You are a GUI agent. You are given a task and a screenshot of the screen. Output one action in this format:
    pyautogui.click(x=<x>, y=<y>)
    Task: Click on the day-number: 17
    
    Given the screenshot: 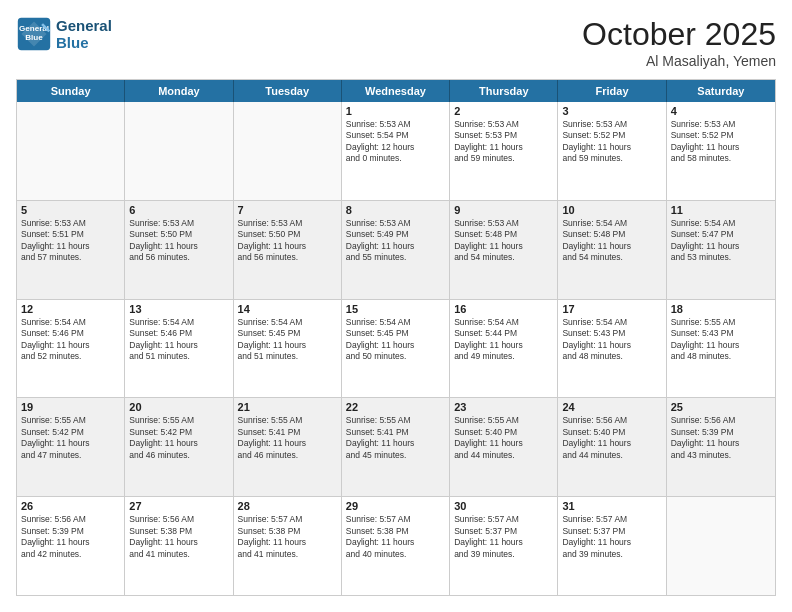 What is the action you would take?
    pyautogui.click(x=612, y=309)
    